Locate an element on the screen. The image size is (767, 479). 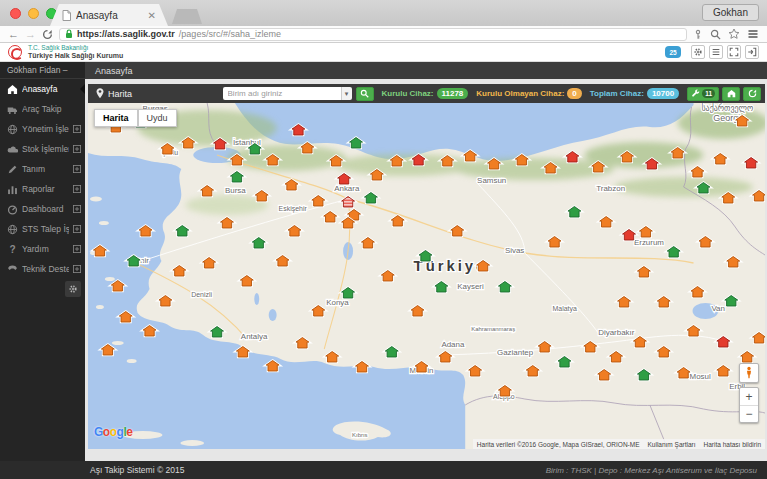
city-label: Diyarbakır is located at coordinates (616, 332).